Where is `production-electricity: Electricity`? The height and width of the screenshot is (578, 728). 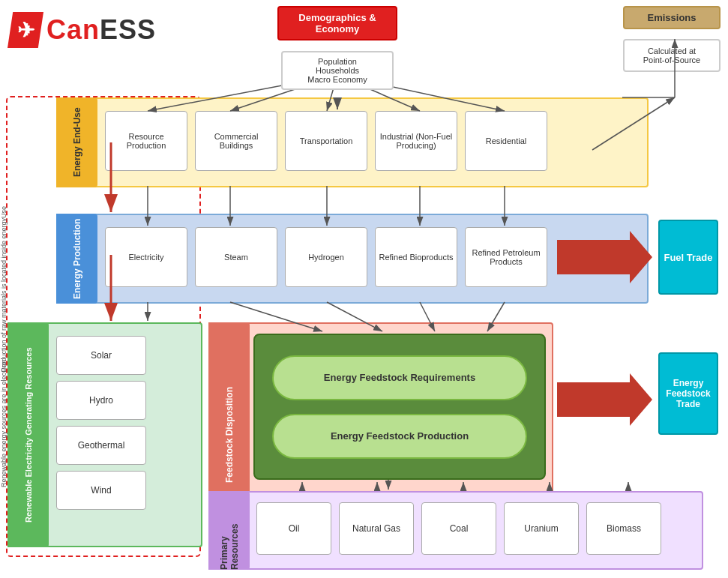
production-electricity: Electricity is located at coordinates (146, 257).